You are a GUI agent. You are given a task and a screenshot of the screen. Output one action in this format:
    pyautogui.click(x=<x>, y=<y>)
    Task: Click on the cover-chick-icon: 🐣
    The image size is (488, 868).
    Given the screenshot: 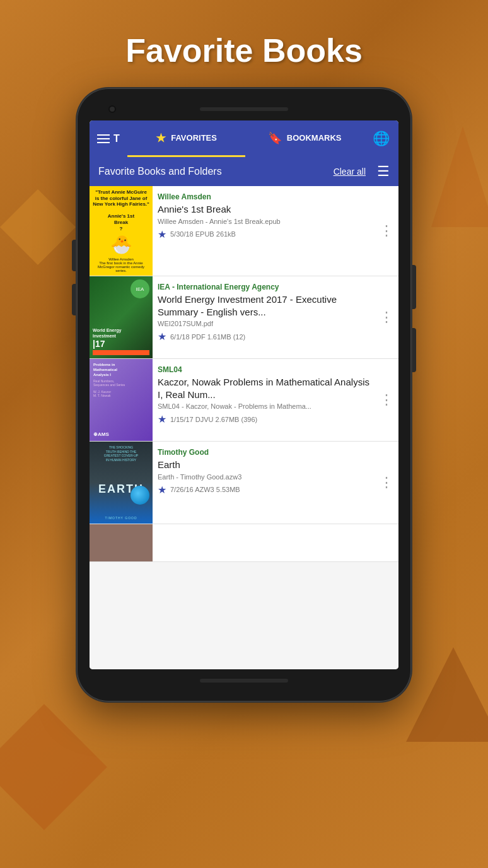 What is the action you would take?
    pyautogui.click(x=121, y=245)
    